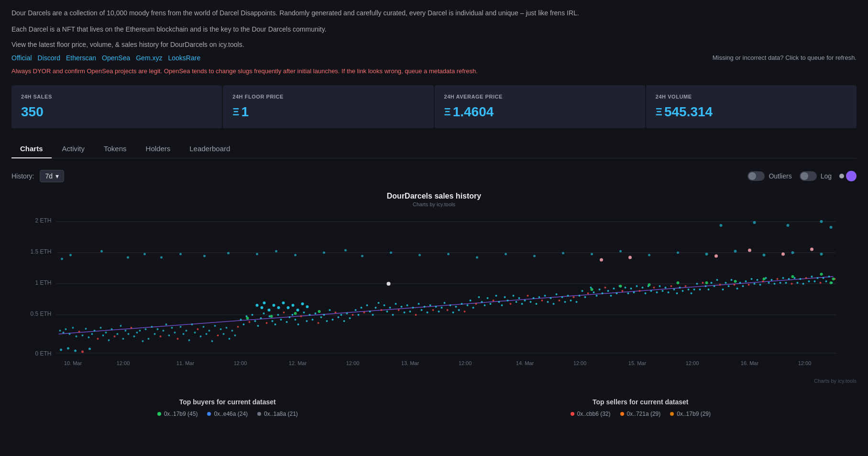  Describe the element at coordinates (434, 107) in the screenshot. I see `stats-grid: 24H SALES 350 24H FLOOR PRICE Ξ1 24H AVE…` at that location.